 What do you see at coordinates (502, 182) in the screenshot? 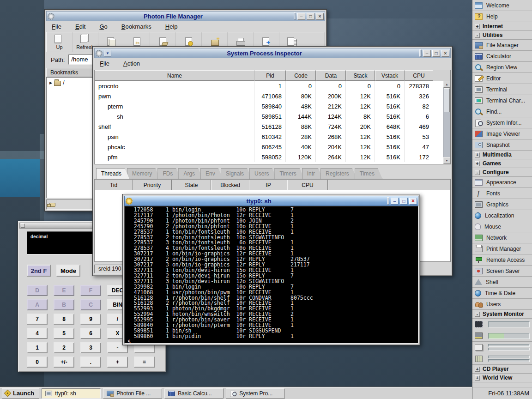
I see `sidebar-item-appearance: Appearance` at bounding box center [502, 182].